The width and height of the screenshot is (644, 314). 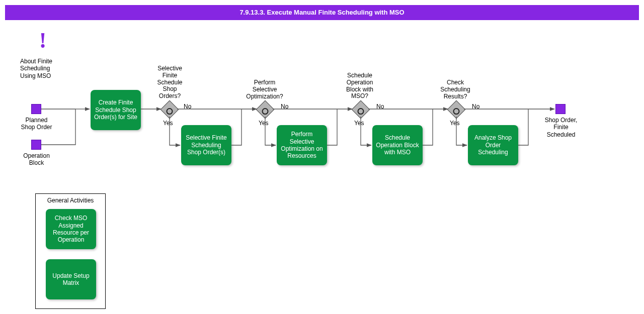 What do you see at coordinates (455, 123) in the screenshot?
I see `g4-yes: Yes` at bounding box center [455, 123].